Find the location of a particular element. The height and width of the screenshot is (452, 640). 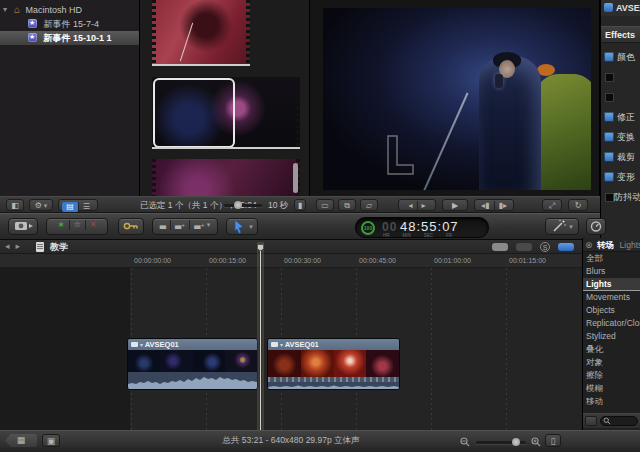

back-icon: ◂ is located at coordinates (10, 246).